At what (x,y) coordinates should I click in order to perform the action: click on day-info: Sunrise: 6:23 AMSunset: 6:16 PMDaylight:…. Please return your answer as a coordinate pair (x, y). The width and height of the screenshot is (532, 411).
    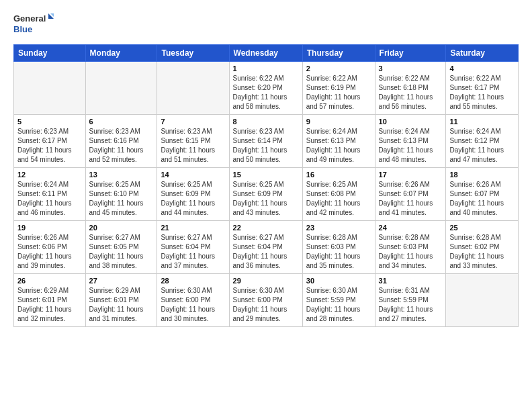
    Looking at the image, I should click on (122, 146).